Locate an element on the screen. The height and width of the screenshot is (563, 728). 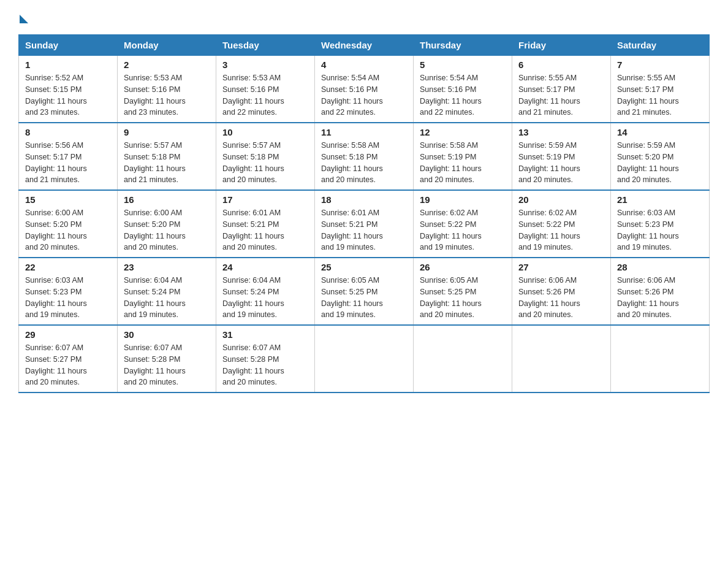
col-monday: Monday is located at coordinates (167, 45).